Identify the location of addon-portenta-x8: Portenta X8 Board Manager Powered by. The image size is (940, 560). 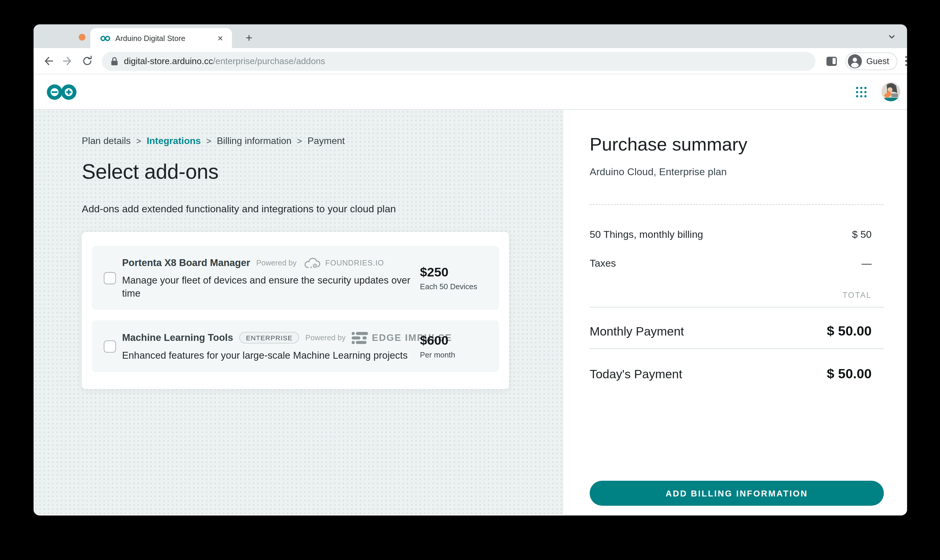
(295, 278).